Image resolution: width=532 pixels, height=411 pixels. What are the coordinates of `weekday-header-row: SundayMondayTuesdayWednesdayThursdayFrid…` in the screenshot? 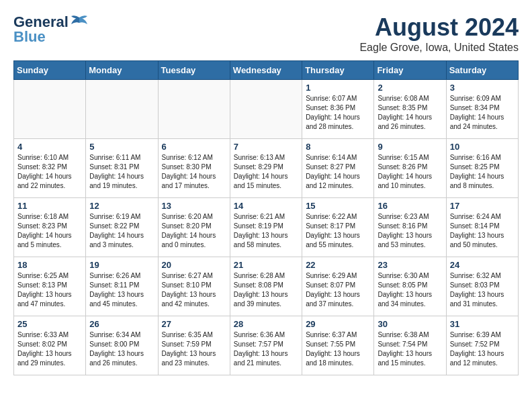 It's located at (266, 71).